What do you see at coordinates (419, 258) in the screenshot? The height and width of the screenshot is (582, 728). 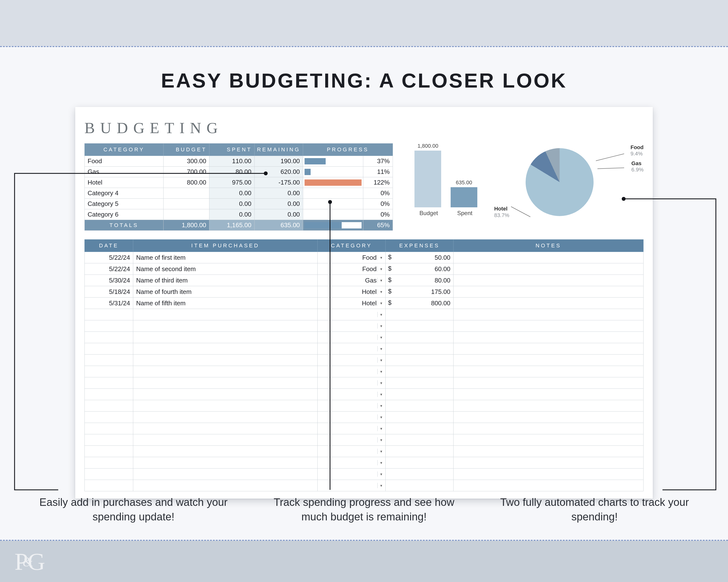 I see `cell-expense: $50.00` at bounding box center [419, 258].